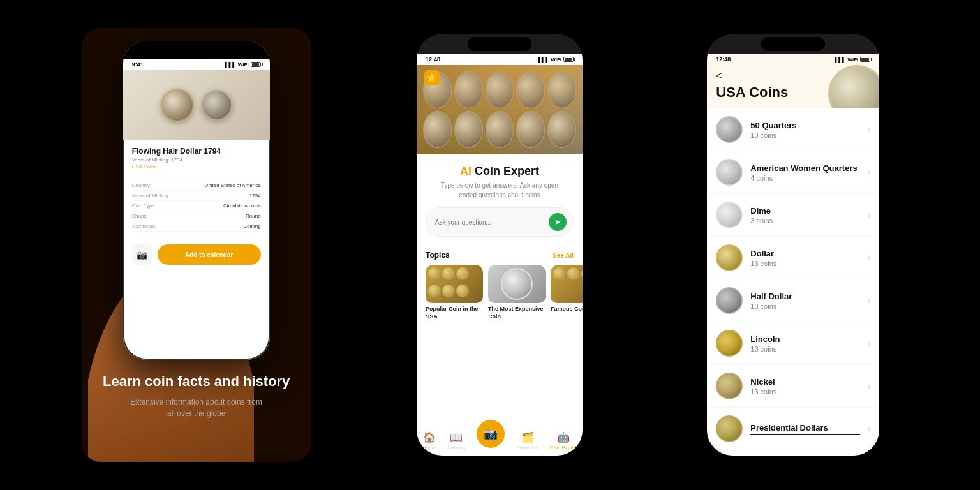 The height and width of the screenshot is (490, 980). Describe the element at coordinates (869, 386) in the screenshot. I see `chevron-nickel-icon: ›` at that location.